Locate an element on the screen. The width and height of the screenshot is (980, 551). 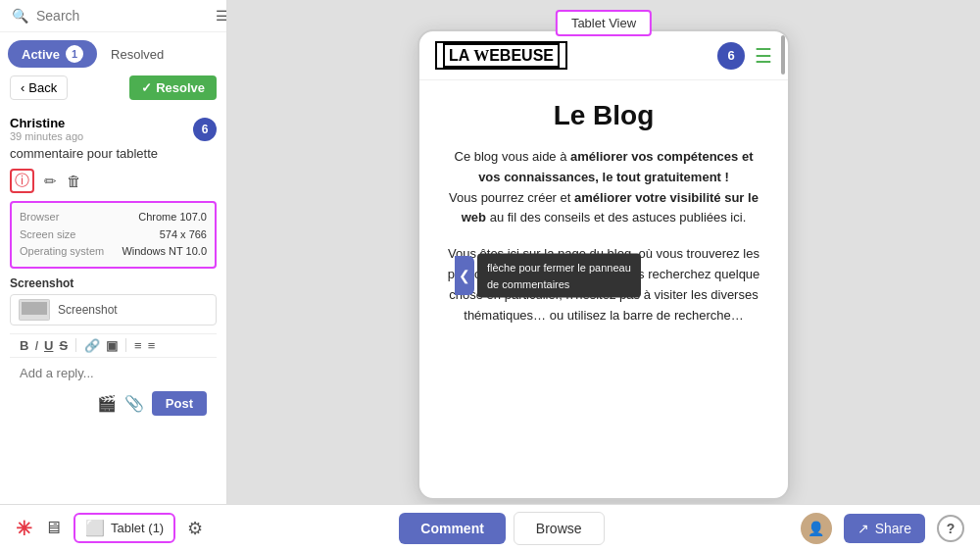
info-icon: ⓘ is located at coordinates (22, 180).